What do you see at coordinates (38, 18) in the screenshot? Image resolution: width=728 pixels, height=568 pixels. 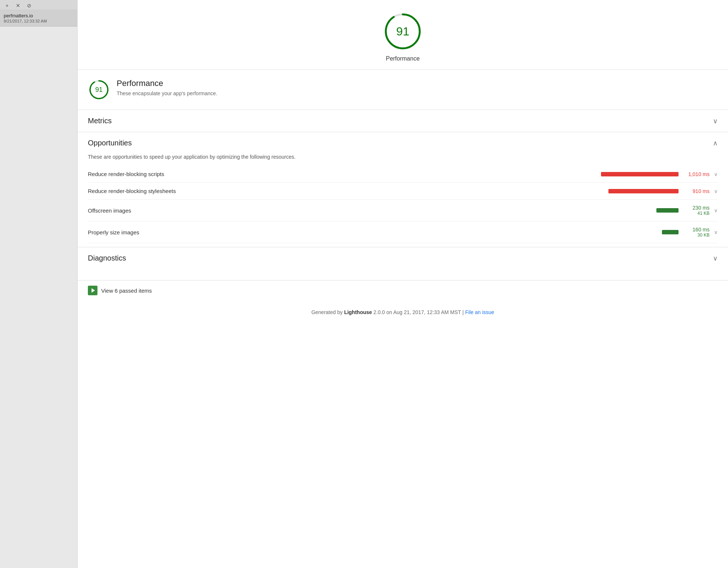 I see `sidebar-entry: perfmatters.io 8/21/2017, 12:33:32 AM` at bounding box center [38, 18].